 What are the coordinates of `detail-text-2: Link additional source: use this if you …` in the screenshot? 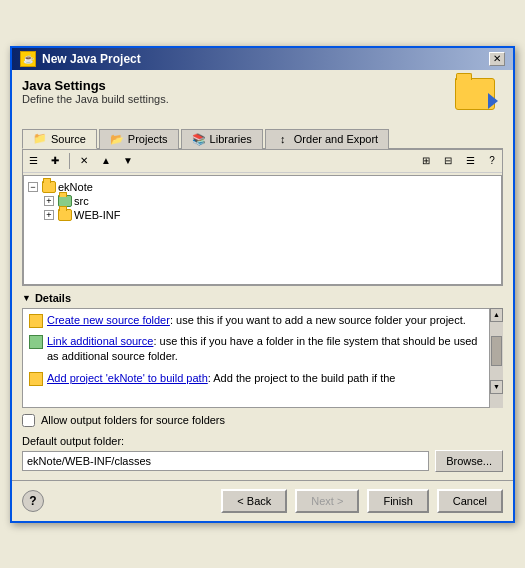 It's located at (264, 350).